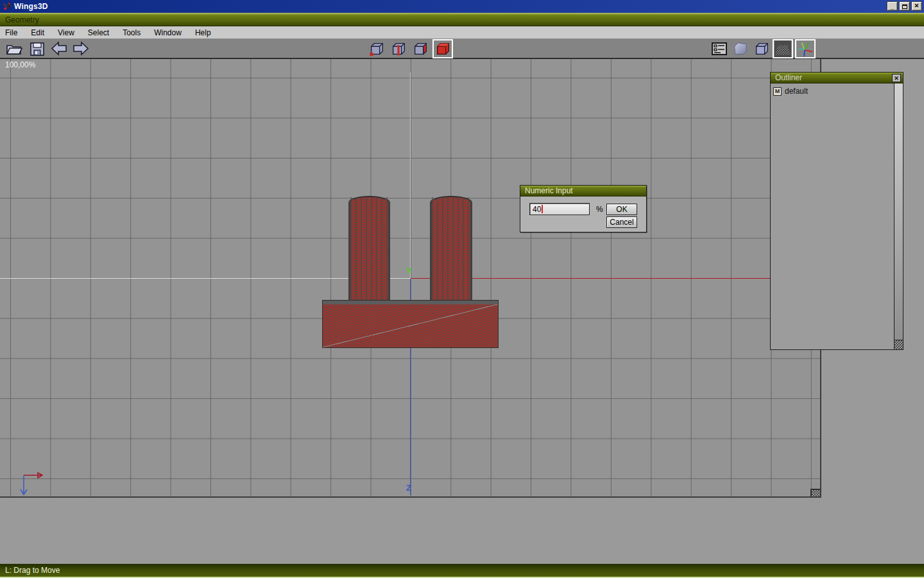 The width and height of the screenshot is (924, 578). Describe the element at coordinates (37, 33) in the screenshot. I see `menu-edit: Edit` at that location.